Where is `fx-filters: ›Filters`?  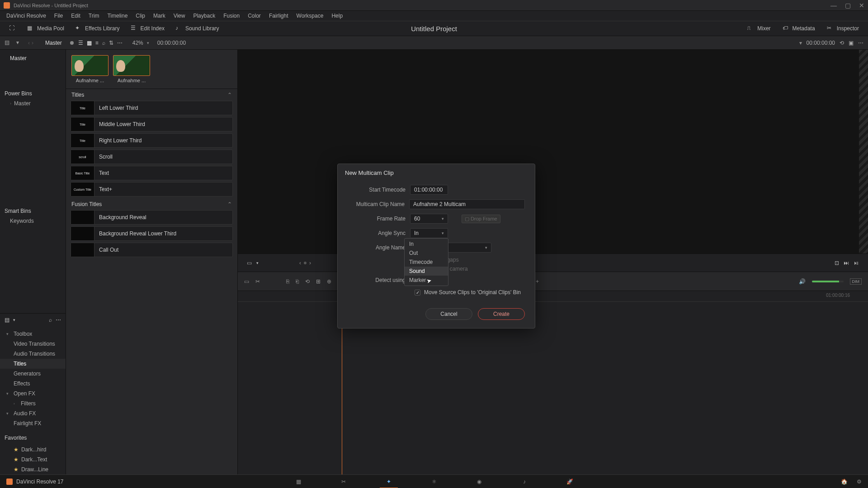 fx-filters: ›Filters is located at coordinates (33, 404).